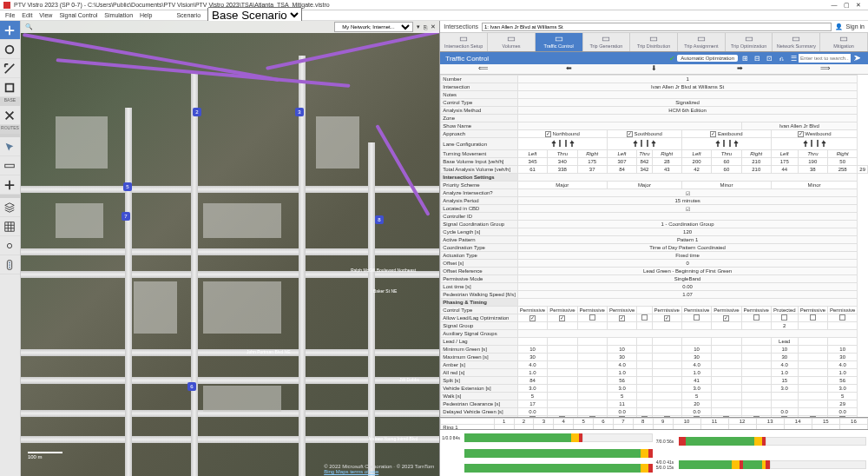 The height and width of the screenshot is (476, 868). What do you see at coordinates (433, 27) in the screenshot?
I see `map-close-icon: ✕` at bounding box center [433, 27].